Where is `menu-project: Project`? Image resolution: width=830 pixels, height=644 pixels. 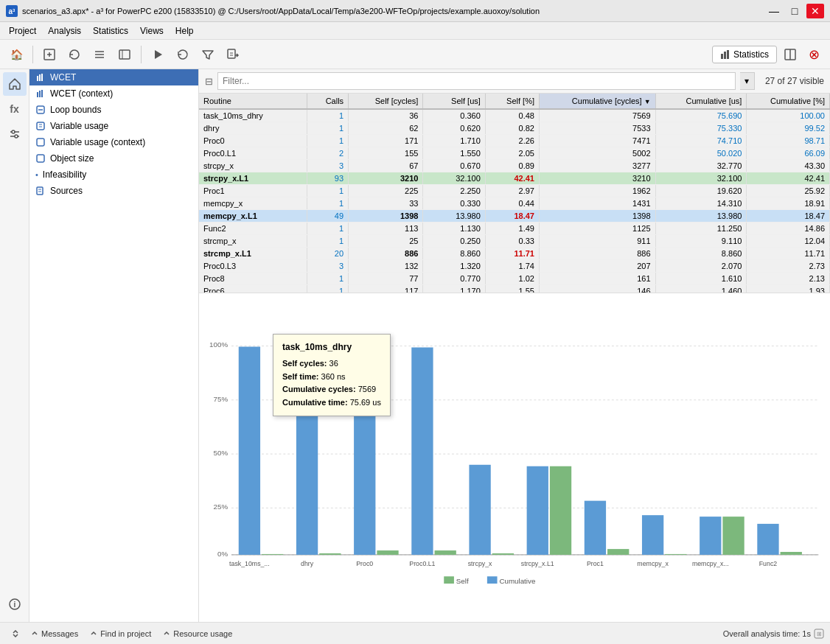 menu-project: Project is located at coordinates (22, 31).